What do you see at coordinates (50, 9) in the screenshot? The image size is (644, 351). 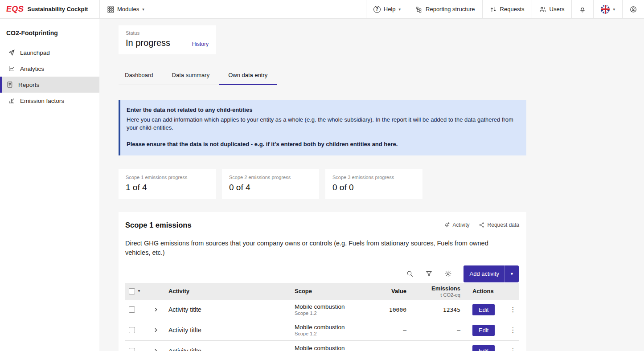 I see `brand: EQS Sustainability Cockpit` at bounding box center [50, 9].